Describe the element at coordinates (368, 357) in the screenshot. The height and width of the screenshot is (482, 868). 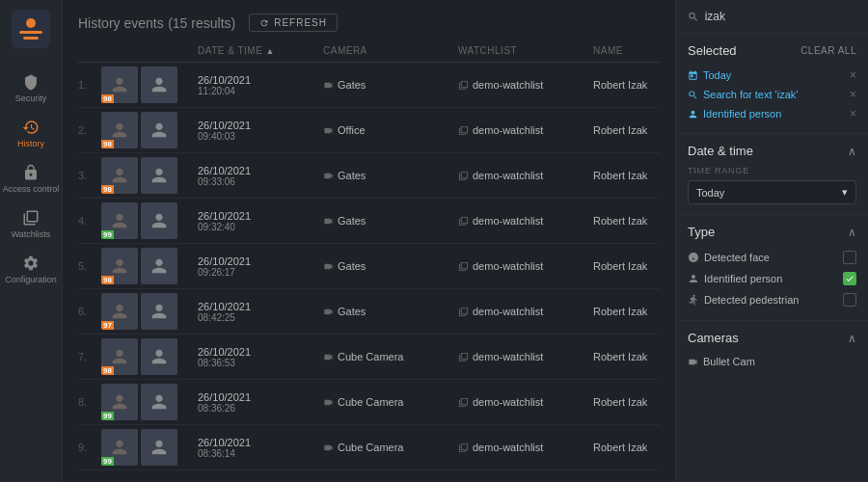
I see `table-row: 7. 98 26/10/2021 08:36:53` at that location.